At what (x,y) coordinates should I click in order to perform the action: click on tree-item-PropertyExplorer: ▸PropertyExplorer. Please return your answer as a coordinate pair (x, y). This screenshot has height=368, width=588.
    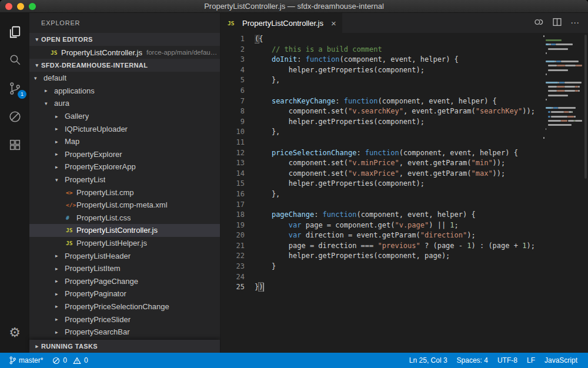
    Looking at the image, I should click on (125, 155).